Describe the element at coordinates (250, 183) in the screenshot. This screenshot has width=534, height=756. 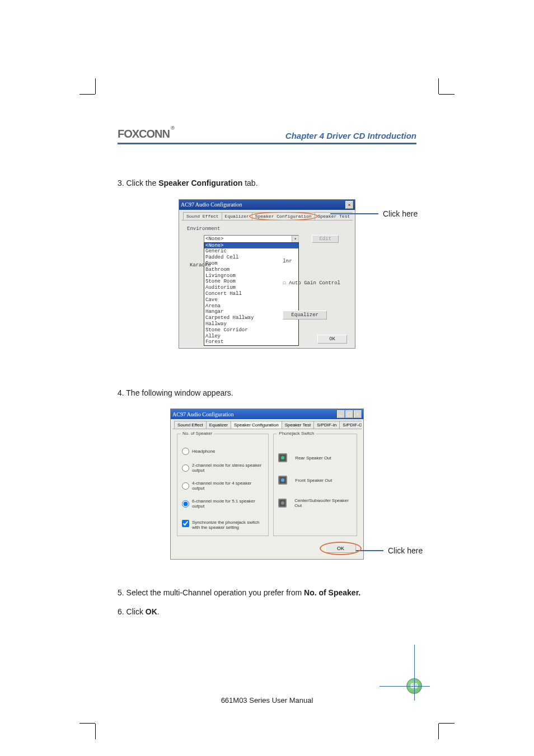
I see `step-3-suffix: tab.` at that location.